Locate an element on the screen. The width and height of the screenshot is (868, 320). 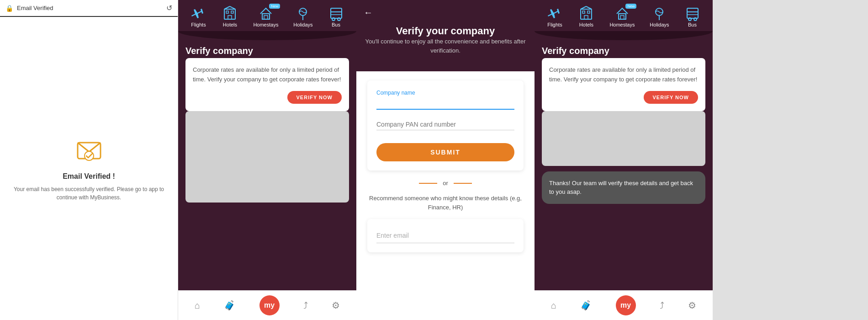
lock-icon: 🔒 is located at coordinates (9, 8).